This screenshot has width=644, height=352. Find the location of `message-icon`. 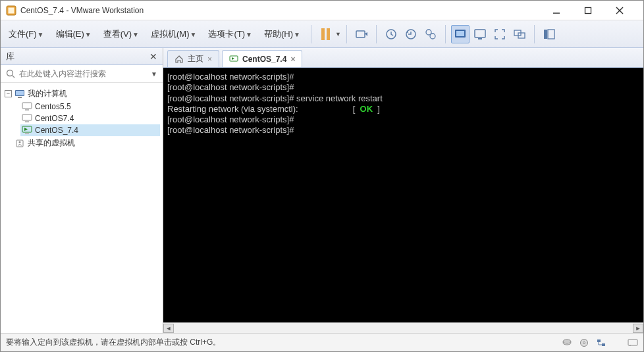

message-icon is located at coordinates (633, 343).